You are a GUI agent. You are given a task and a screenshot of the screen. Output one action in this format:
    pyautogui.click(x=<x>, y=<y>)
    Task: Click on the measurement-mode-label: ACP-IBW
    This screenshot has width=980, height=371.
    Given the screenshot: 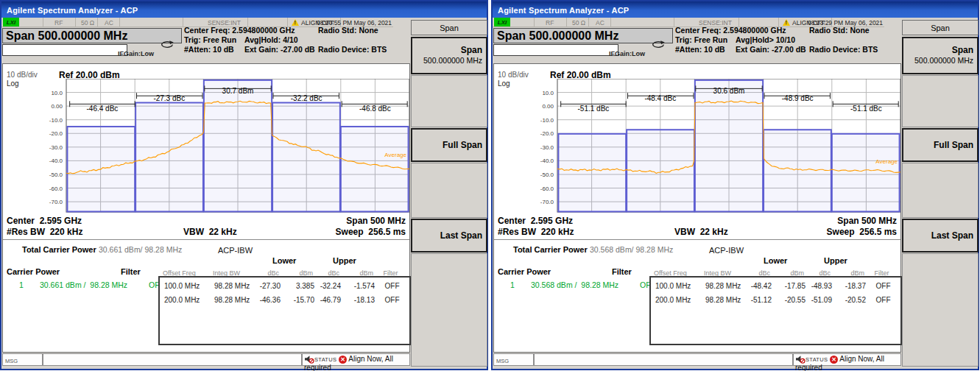 What is the action you would take?
    pyautogui.click(x=236, y=250)
    